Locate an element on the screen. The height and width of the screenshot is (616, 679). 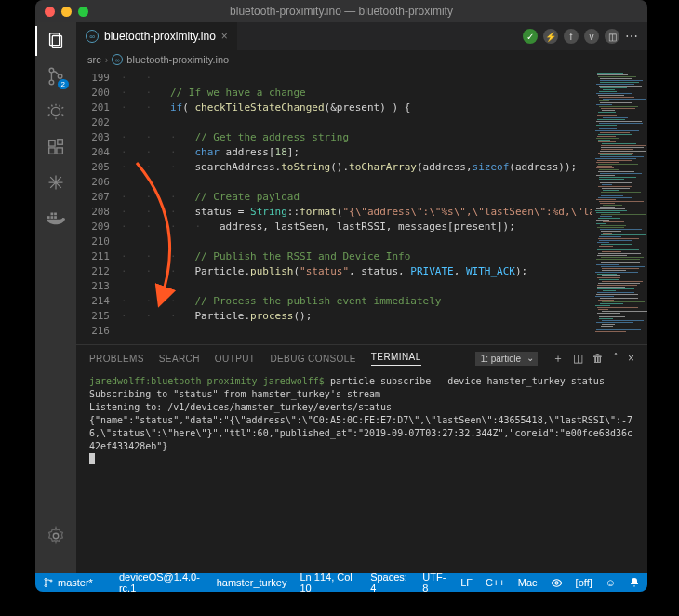
more-actions-icon: ⋯ is located at coordinates (632, 36).